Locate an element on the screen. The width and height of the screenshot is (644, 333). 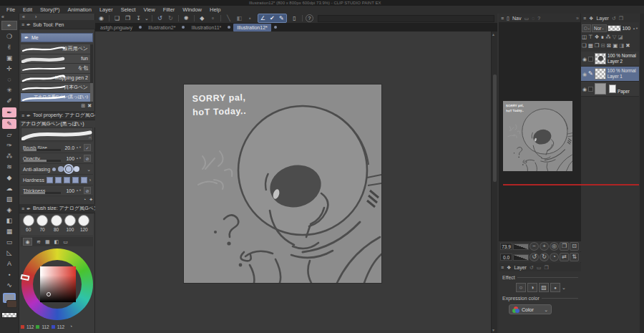
stroke-tab-icon: ❐ is located at coordinates (546, 268).